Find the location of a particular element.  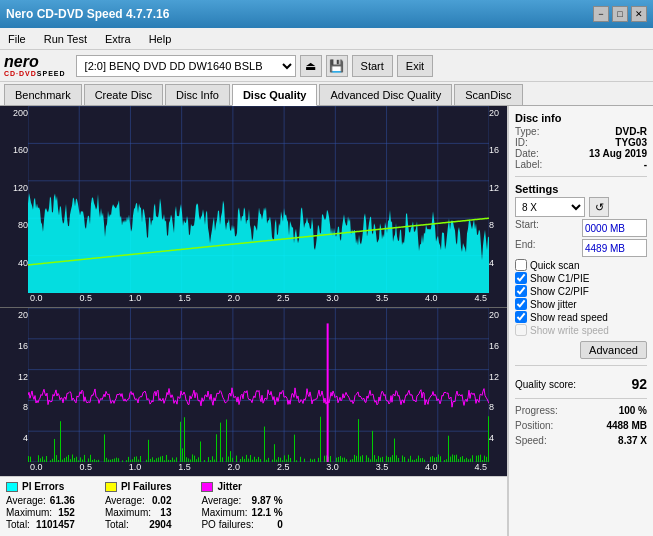

pi-errors-avg-label: Average: is located at coordinates (26, 500).